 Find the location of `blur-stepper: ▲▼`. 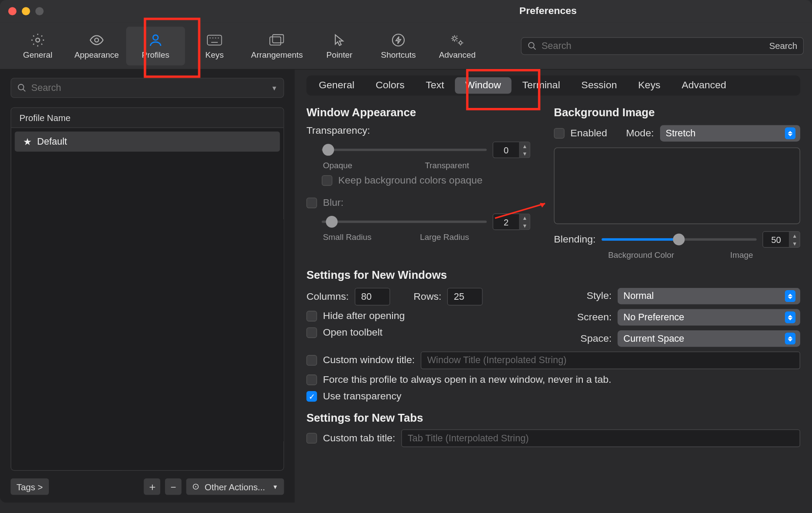

blur-stepper: ▲▼ is located at coordinates (511, 222).